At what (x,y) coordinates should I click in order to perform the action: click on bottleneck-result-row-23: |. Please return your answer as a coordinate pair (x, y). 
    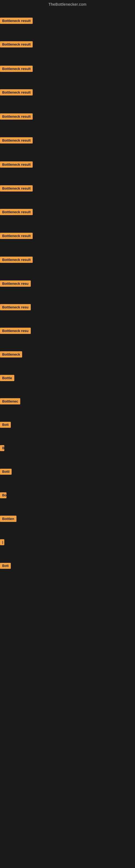
    Looking at the image, I should click on (68, 542).